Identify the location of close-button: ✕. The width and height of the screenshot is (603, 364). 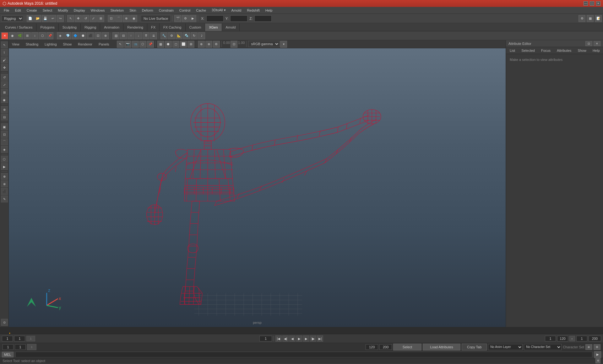
(598, 3).